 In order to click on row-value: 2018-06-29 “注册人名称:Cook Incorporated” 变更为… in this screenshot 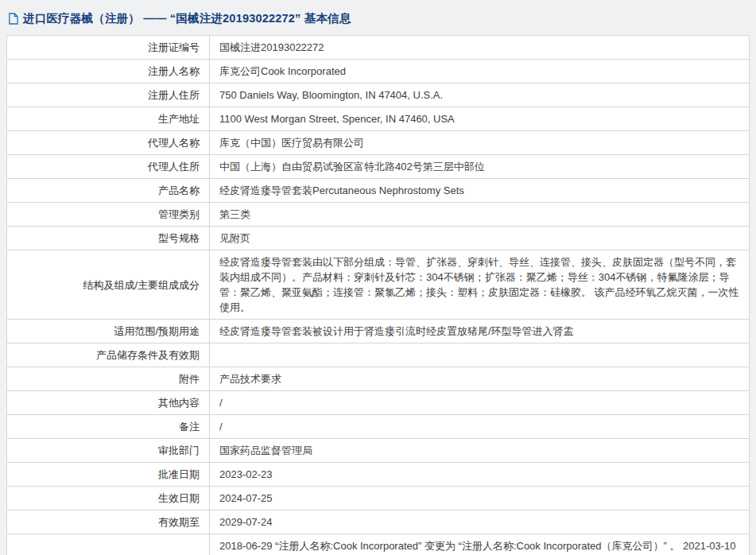, I will do `click(480, 545)`.